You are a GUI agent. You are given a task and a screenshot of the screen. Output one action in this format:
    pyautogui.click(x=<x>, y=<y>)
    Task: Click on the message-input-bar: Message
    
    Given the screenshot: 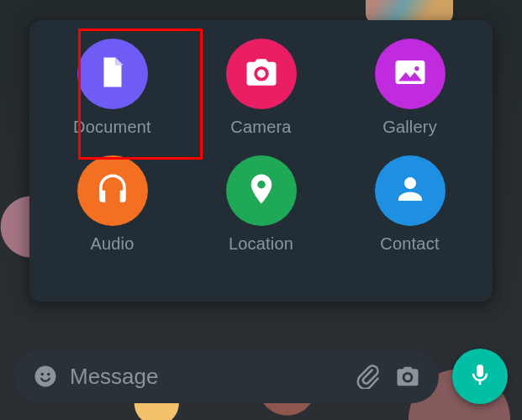 What is the action you would take?
    pyautogui.click(x=227, y=376)
    